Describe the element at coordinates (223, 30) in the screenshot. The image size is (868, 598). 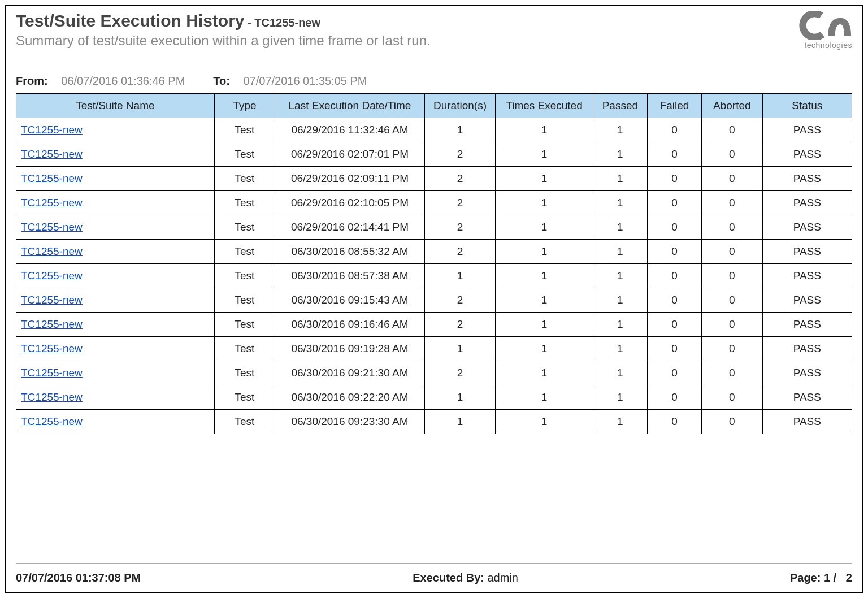
I see `header-text: Test/Suite Execution History - TC1255-ne…` at that location.